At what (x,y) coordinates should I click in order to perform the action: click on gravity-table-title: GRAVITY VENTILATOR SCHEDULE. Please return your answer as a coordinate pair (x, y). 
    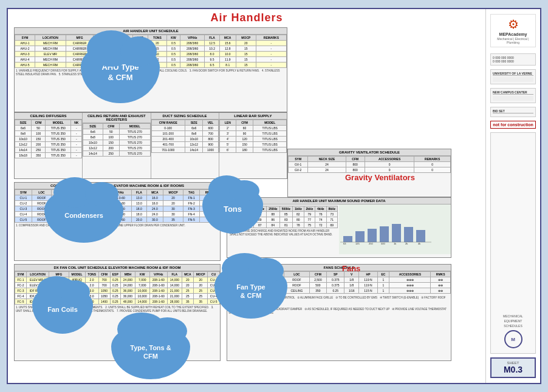
    Looking at the image, I should click on (369, 153).